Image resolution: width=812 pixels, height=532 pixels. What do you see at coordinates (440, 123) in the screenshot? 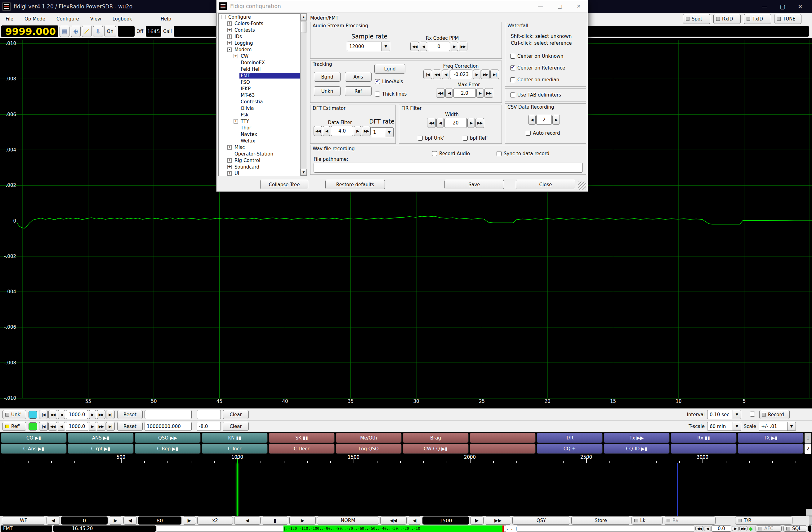
I see `step-back-icon: ◀` at bounding box center [440, 123].